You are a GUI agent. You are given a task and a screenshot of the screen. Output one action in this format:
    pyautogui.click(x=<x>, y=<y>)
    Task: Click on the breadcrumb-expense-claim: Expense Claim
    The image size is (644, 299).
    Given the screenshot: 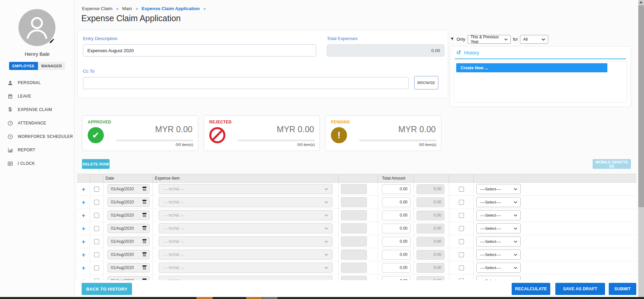 What is the action you would take?
    pyautogui.click(x=97, y=9)
    